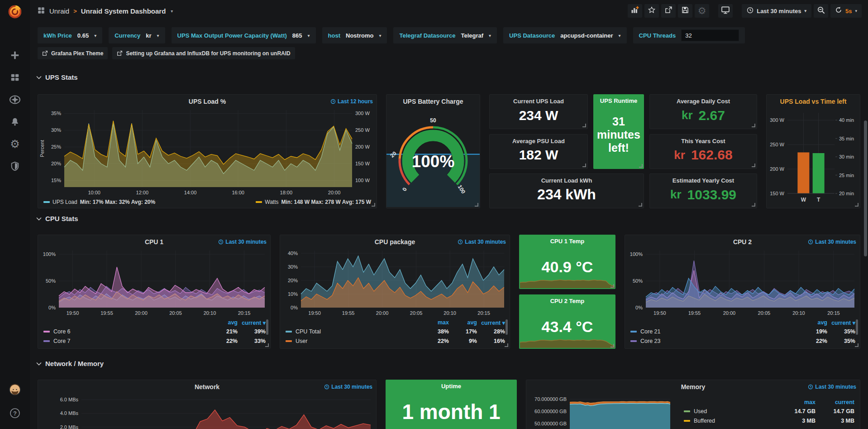 The image size is (868, 429). What do you see at coordinates (710, 35) in the screenshot?
I see `variable-input` at bounding box center [710, 35].